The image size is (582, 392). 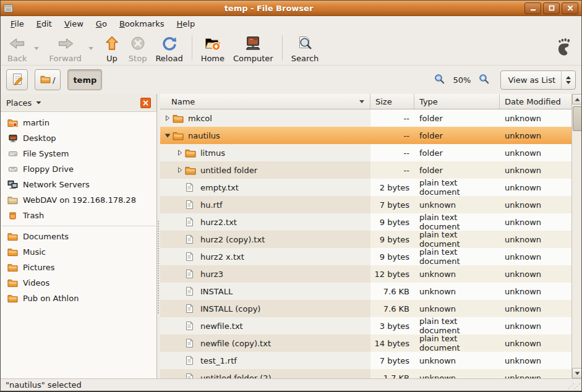 I want to click on titlebar: temp - File Browser, so click(x=291, y=9).